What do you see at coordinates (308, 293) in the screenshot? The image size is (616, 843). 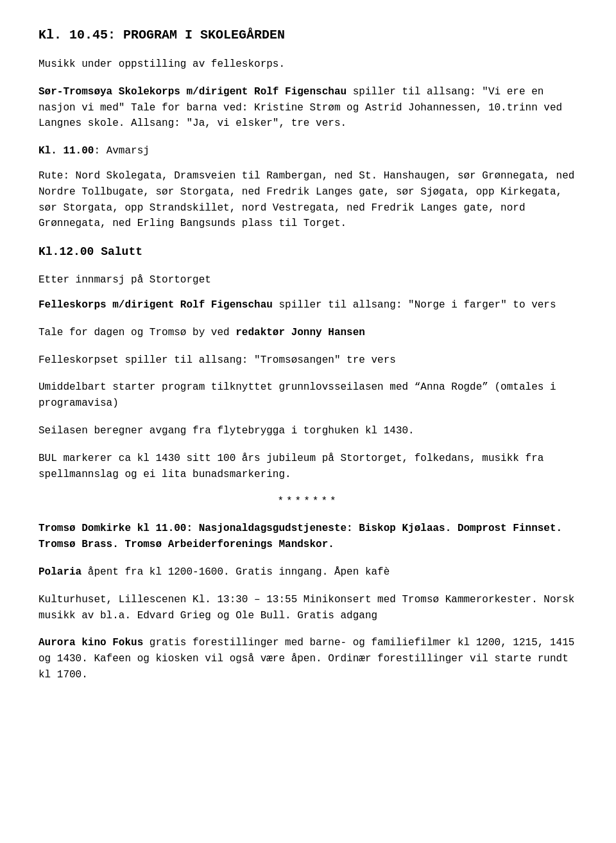 I see `section-etter-innmarsj: Etter innmarsj på Stortorget Felleskorps…` at bounding box center [308, 293].